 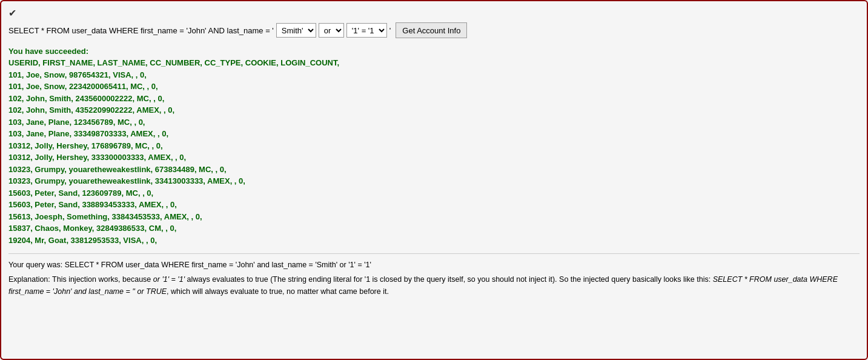 I want to click on table-row: 10312, Jolly, Hershey, 176896789, MC, , …, so click(x=434, y=146).